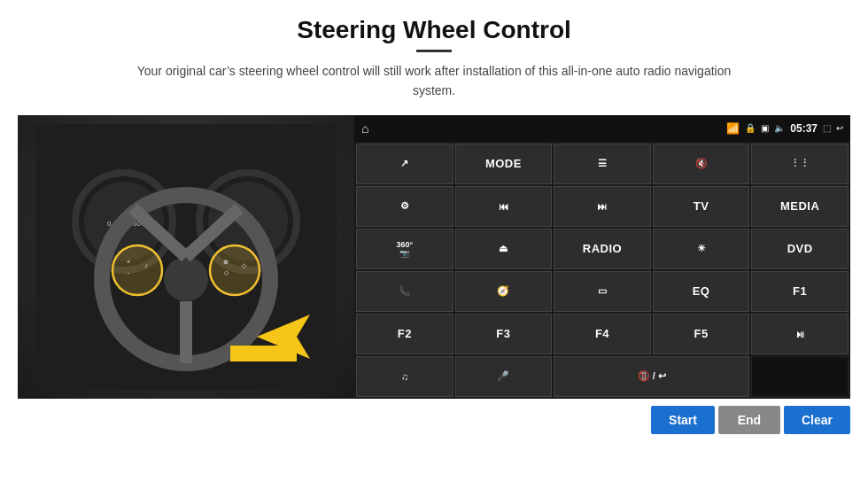 This screenshot has height=482, width=868. Describe the element at coordinates (840, 128) in the screenshot. I see `back-icon: ↩` at that location.